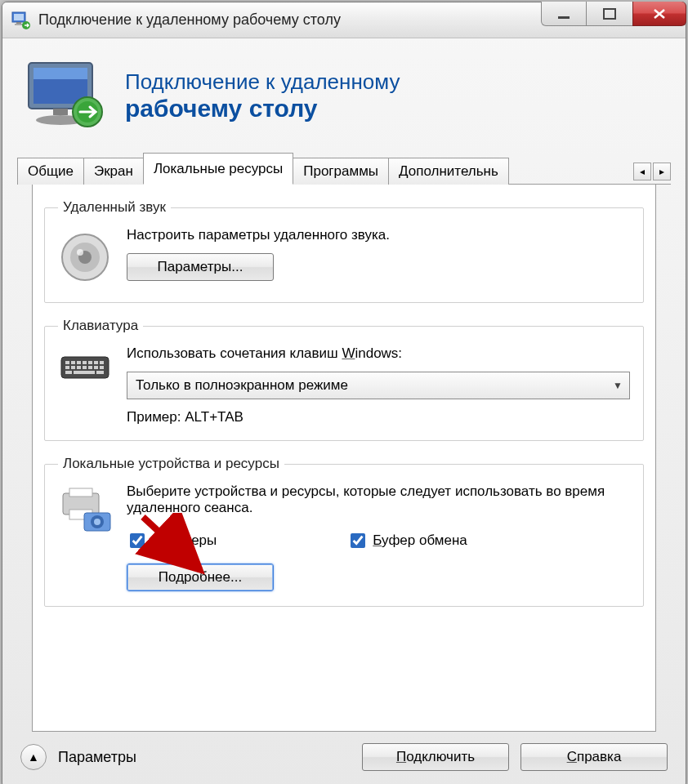 Image resolution: width=688 pixels, height=784 pixels. I want to click on tab-general: Общие, so click(51, 172).